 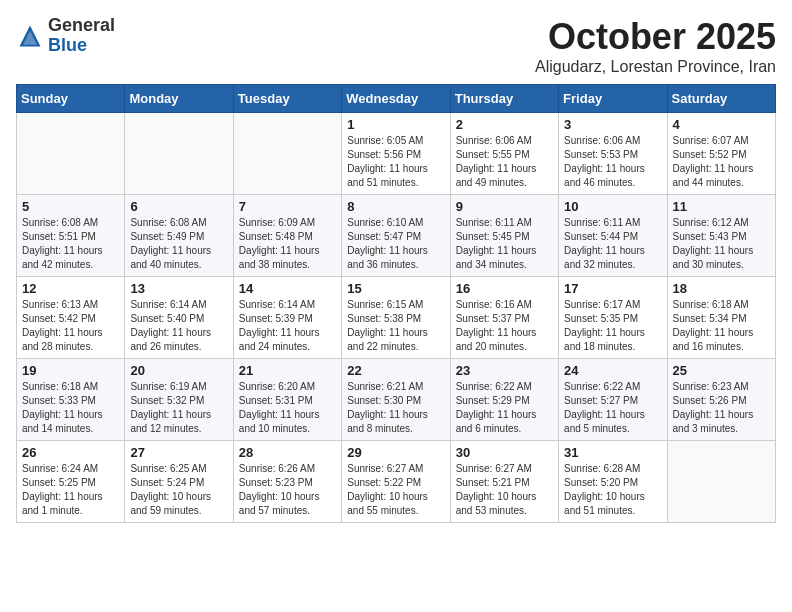 What do you see at coordinates (722, 162) in the screenshot?
I see `day-info: Sunrise: 6:07 AM Sunset: 5:52 PM Dayligh…` at bounding box center [722, 162].